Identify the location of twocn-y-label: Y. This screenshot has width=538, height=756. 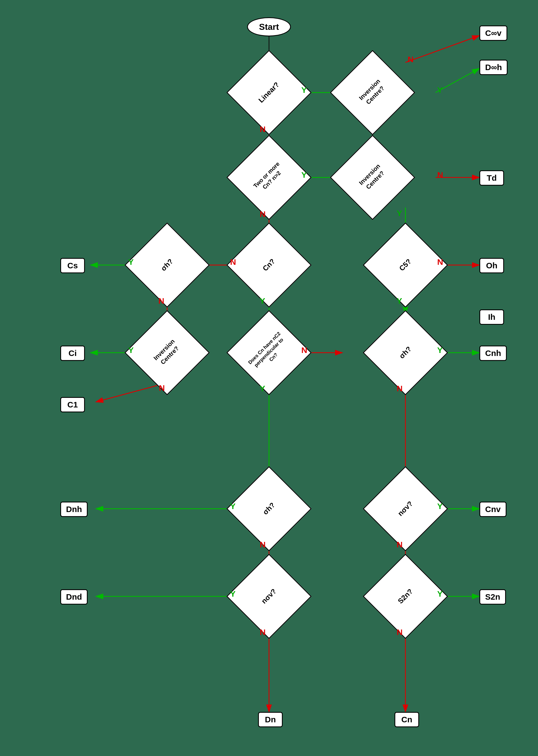
(304, 175).